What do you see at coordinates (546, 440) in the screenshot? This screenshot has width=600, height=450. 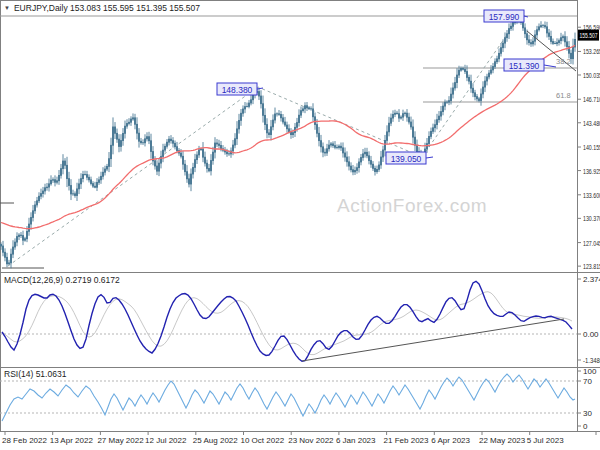 I see `date-axis-label: 5 Jul 2023` at bounding box center [546, 440].